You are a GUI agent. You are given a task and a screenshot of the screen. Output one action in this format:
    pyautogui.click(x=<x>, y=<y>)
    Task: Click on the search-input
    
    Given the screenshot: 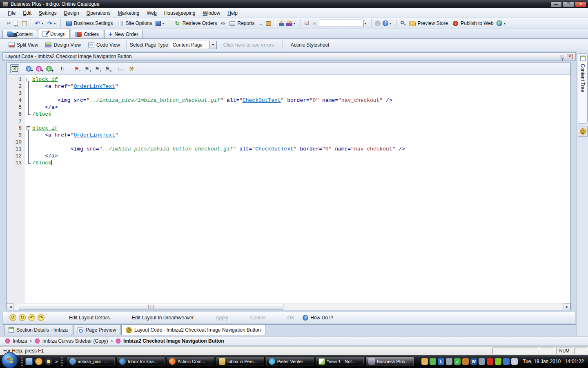 What is the action you would take?
    pyautogui.click(x=341, y=23)
    